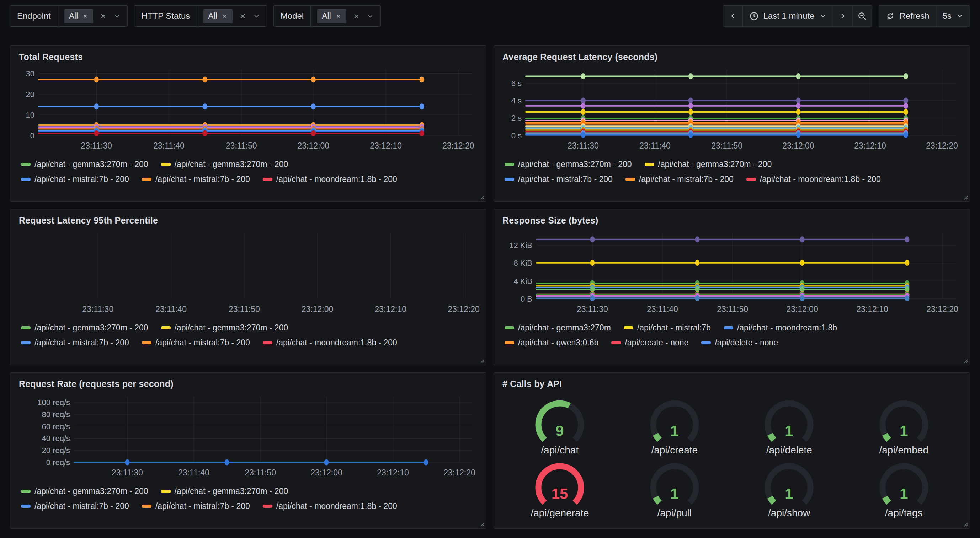 Image resolution: width=980 pixels, height=538 pixels. What do you see at coordinates (200, 16) in the screenshot?
I see `filter-http-status: HTTP Status All` at bounding box center [200, 16].